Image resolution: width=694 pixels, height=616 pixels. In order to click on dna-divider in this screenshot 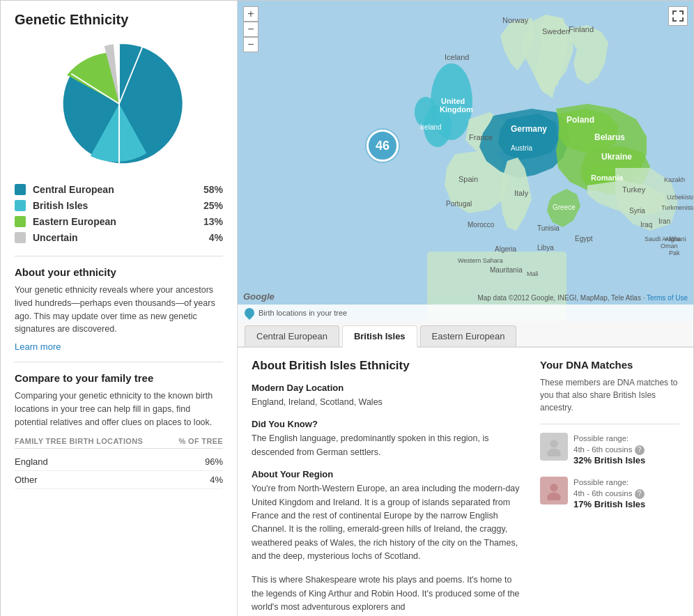, I will do `click(610, 424)`.